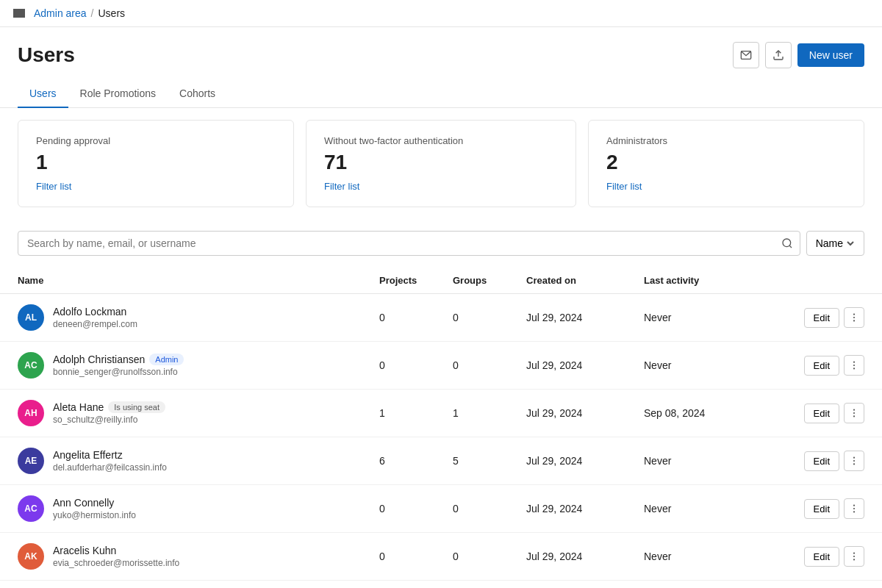 This screenshot has height=588, width=882. I want to click on stat-no2fa-filter: Filter list, so click(342, 187).